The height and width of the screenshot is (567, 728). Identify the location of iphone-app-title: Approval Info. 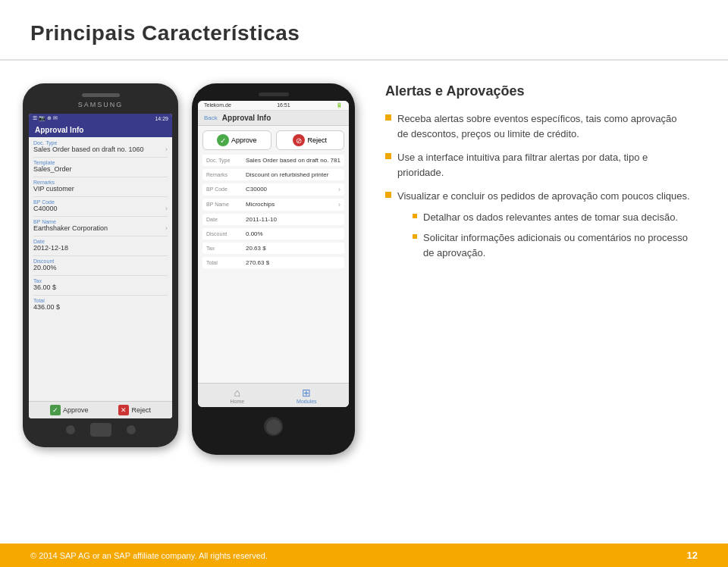
(246, 118).